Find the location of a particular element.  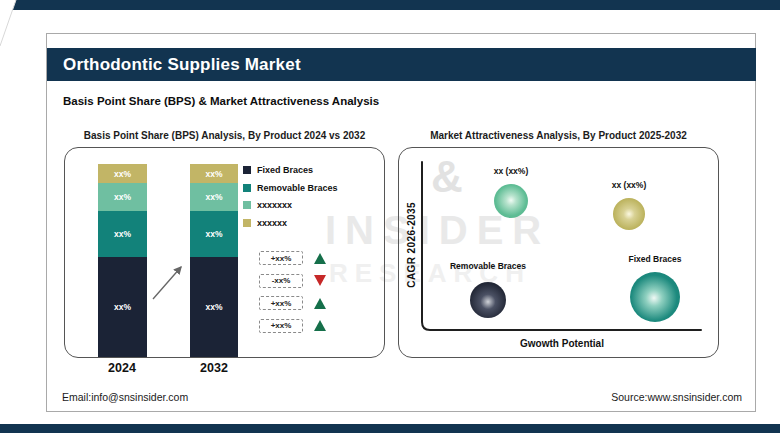

top-accent-bar is located at coordinates (390, 5).